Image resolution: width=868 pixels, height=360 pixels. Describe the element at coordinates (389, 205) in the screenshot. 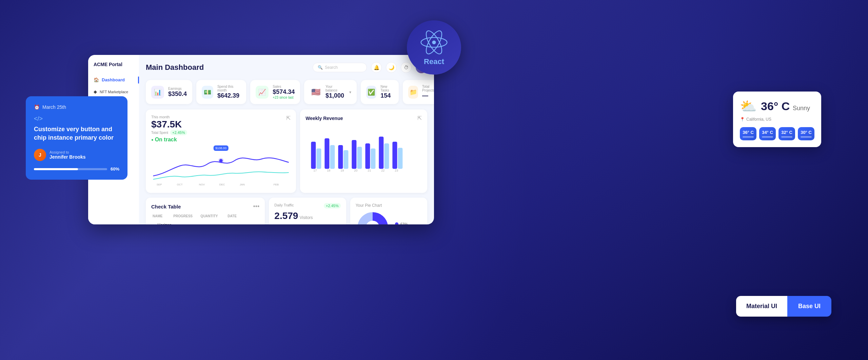

I see `pie-label: Your Pie Chart` at that location.